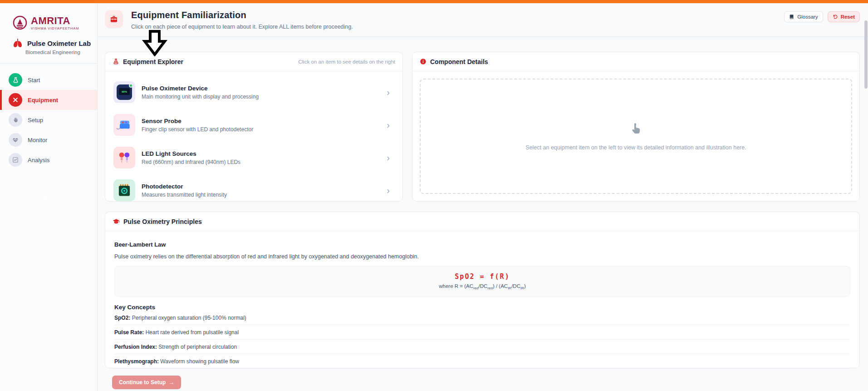  Describe the element at coordinates (636, 148) in the screenshot. I see `details-placeholder-text: Select an equipment item on the left to …` at that location.